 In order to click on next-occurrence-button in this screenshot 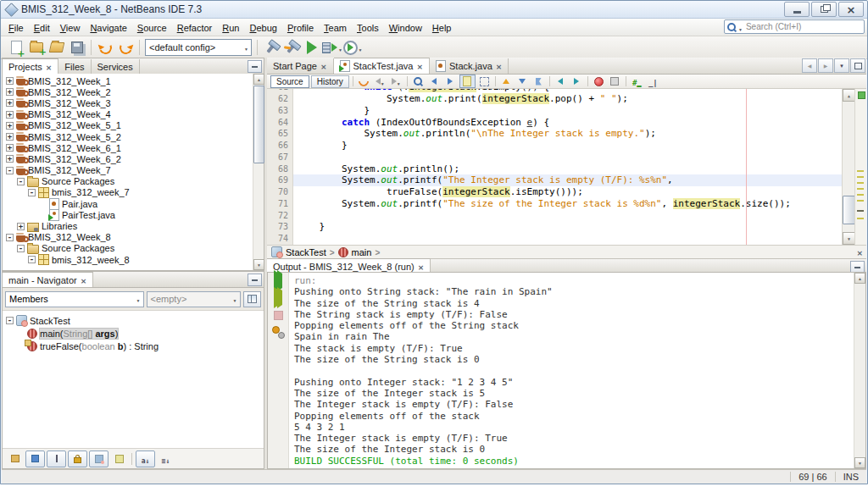, I will do `click(451, 81)`.